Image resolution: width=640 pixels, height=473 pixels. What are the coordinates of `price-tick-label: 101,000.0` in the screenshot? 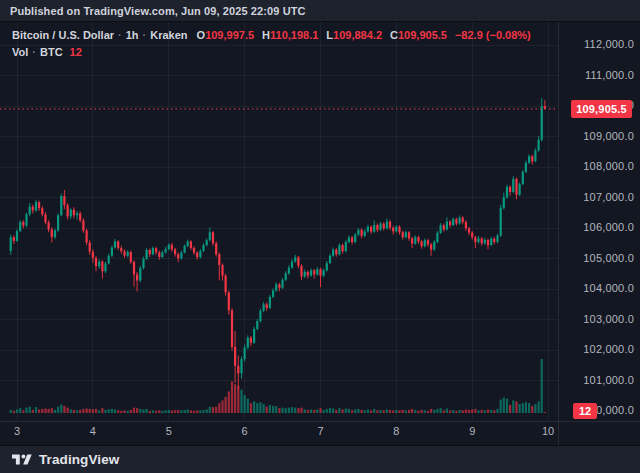 It's located at (596, 380).